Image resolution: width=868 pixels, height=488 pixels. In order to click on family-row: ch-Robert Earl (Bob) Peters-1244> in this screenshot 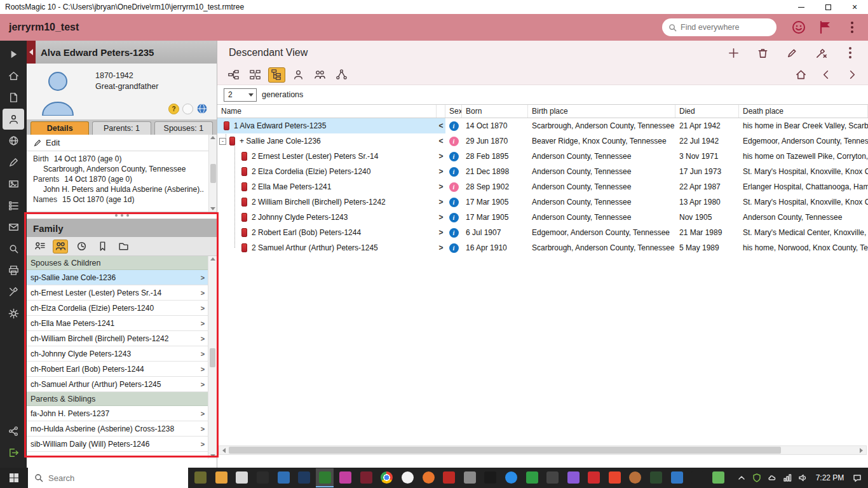, I will do `click(117, 369)`.